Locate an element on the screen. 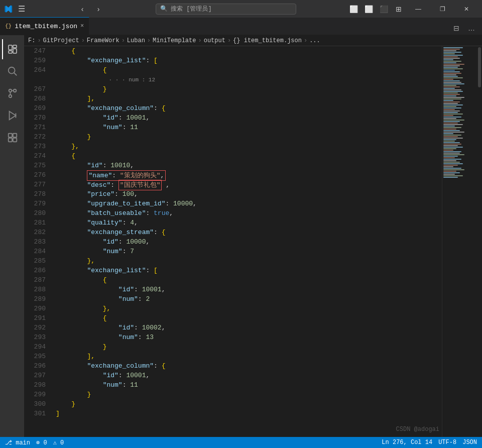  code-line-276: "name": "策划的狗头", is located at coordinates (249, 175).